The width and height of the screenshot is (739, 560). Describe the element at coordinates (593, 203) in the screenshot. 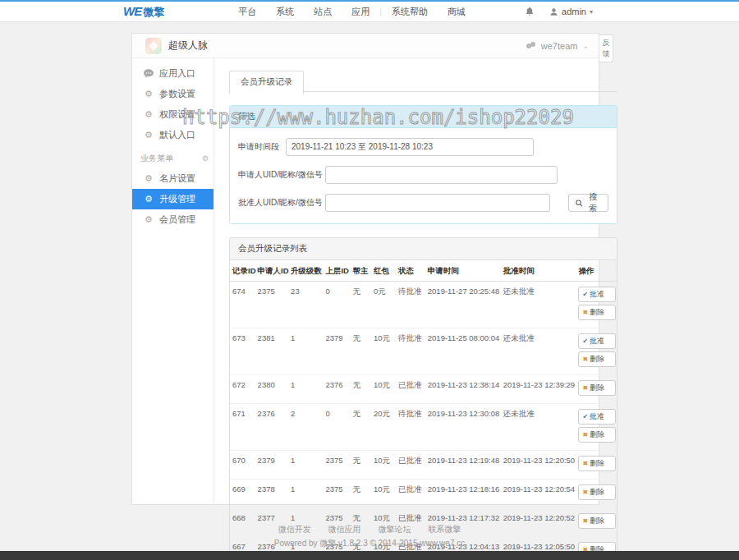

I see `search-button-label: 搜索` at that location.